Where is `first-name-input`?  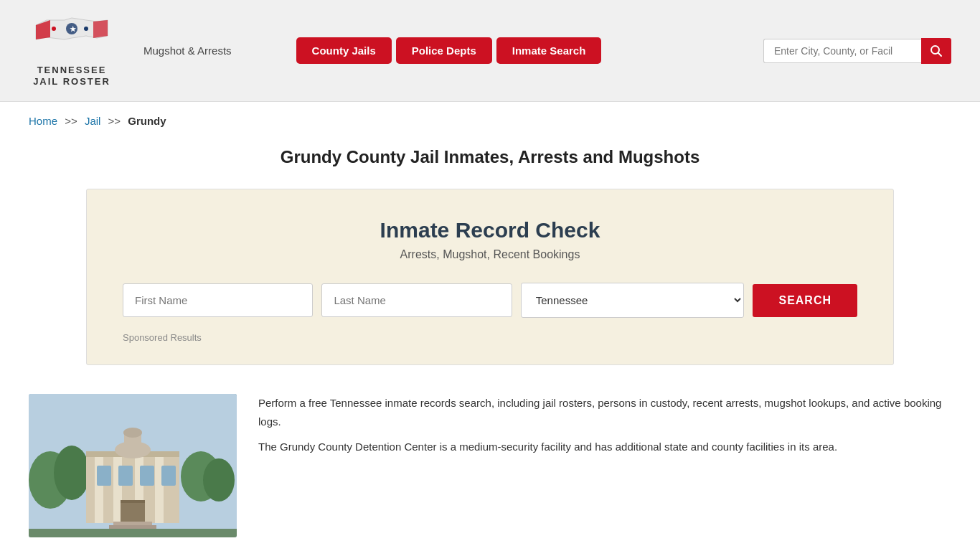
first-name-input is located at coordinates (218, 300).